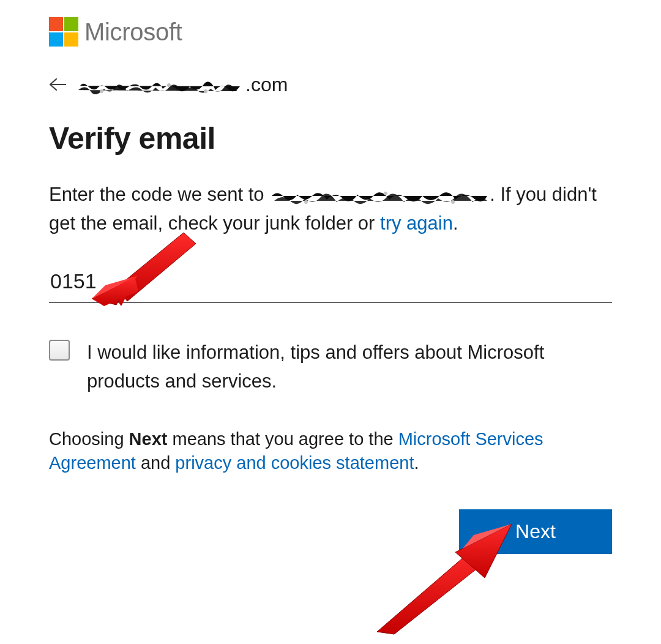 This screenshot has height=644, width=661. I want to click on brand-header: Microsoft, so click(330, 32).